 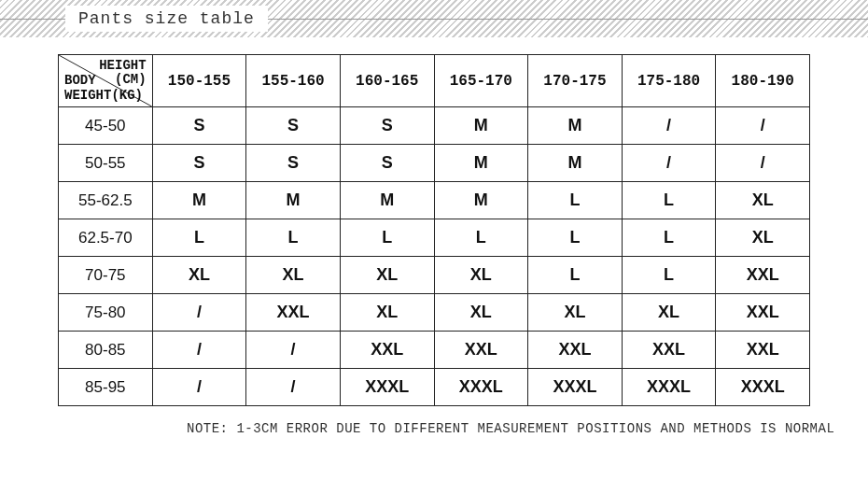 What do you see at coordinates (435, 350) in the screenshot?
I see `table-row: 80-85 / / XXL XXL XXL XXL XXL` at bounding box center [435, 350].